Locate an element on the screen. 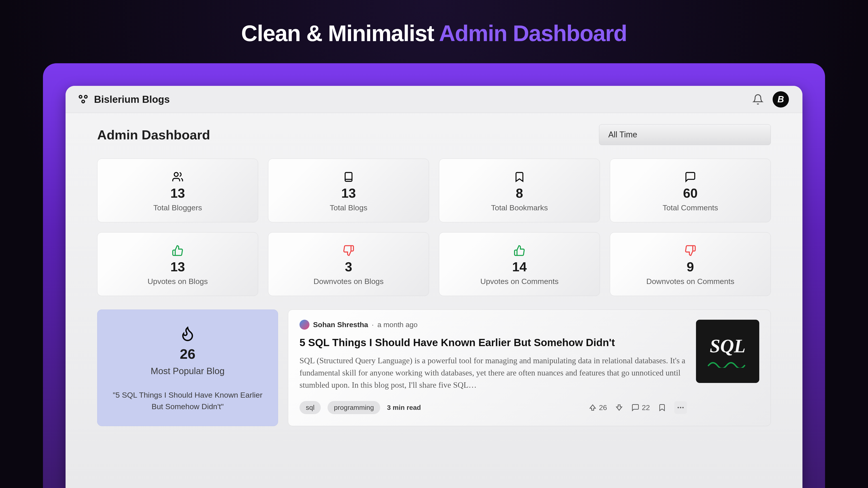 The width and height of the screenshot is (868, 488). blog-meta: Sohan Shrestha · a month ago is located at coordinates (493, 325).